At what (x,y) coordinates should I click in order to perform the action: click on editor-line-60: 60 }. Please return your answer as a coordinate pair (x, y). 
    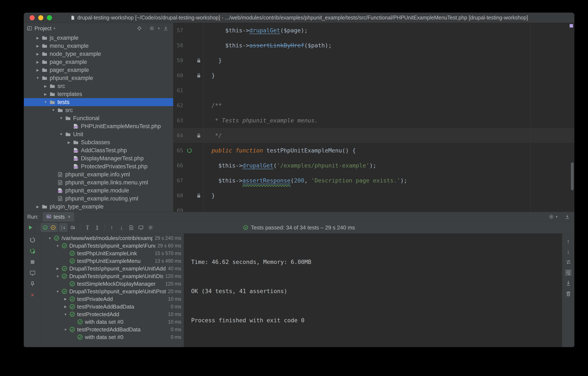
    Looking at the image, I should click on (374, 75).